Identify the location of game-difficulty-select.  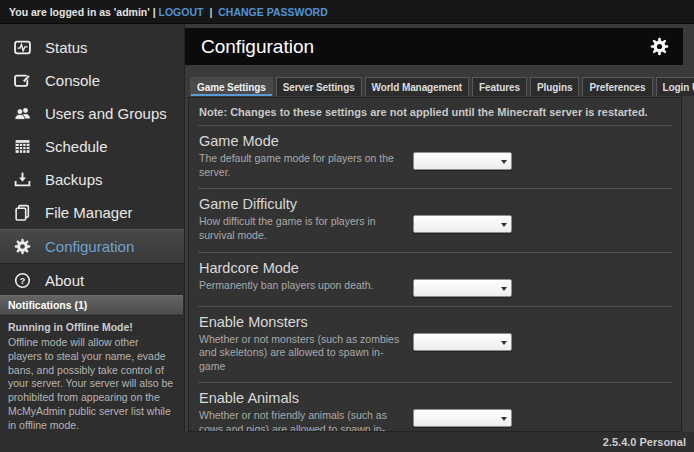
(462, 224).